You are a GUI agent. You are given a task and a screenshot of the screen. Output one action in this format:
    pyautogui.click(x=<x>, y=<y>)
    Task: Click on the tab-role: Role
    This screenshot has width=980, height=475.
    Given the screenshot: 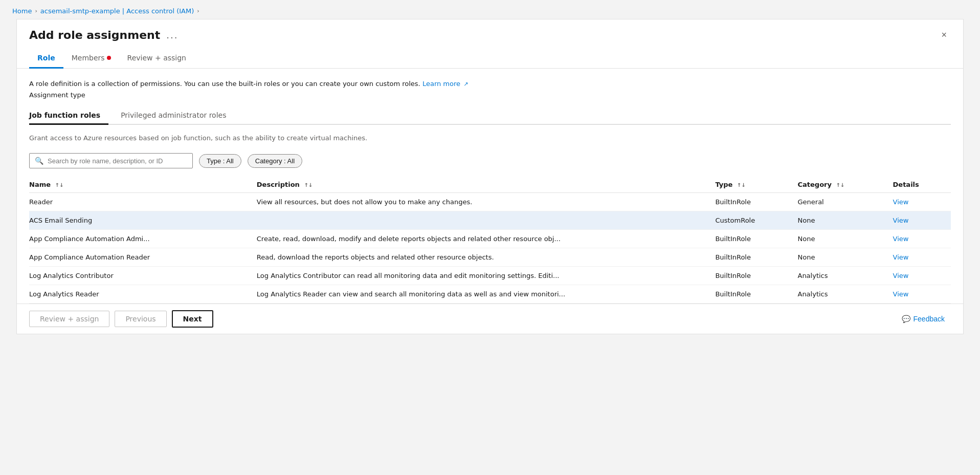 What is the action you would take?
    pyautogui.click(x=46, y=58)
    